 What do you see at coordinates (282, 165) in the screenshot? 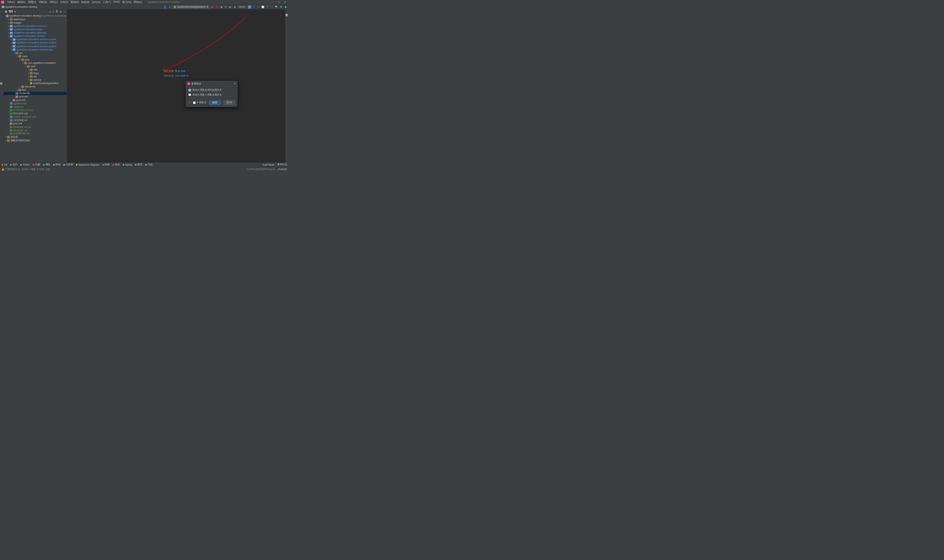
I see `event-log-tab: 事件日志` at bounding box center [282, 165].